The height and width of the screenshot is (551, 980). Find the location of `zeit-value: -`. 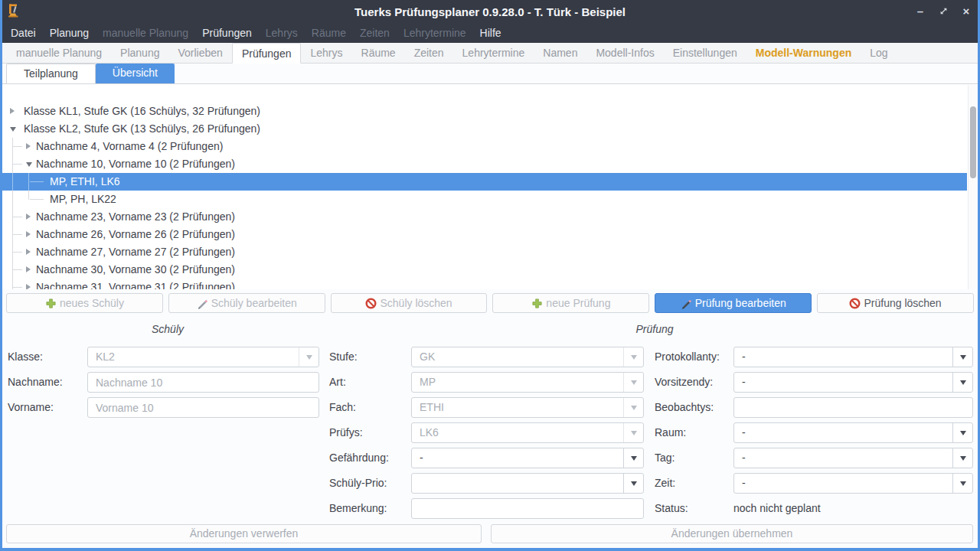

zeit-value: - is located at coordinates (844, 484).